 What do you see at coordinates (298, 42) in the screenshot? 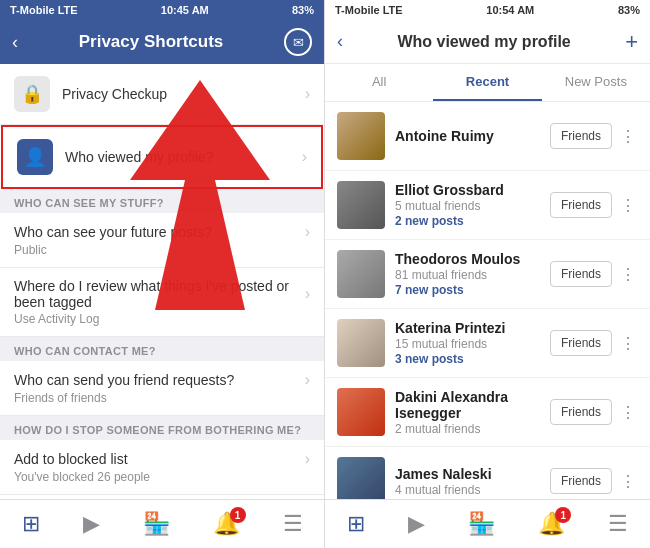
I see `messenger-icon: ✉` at bounding box center [298, 42].